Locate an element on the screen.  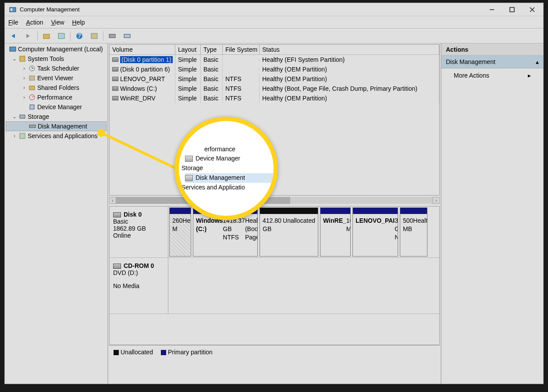
cdrom-row: CD-ROM 0 DVD (D:) No Media is located at coordinates (274, 286).